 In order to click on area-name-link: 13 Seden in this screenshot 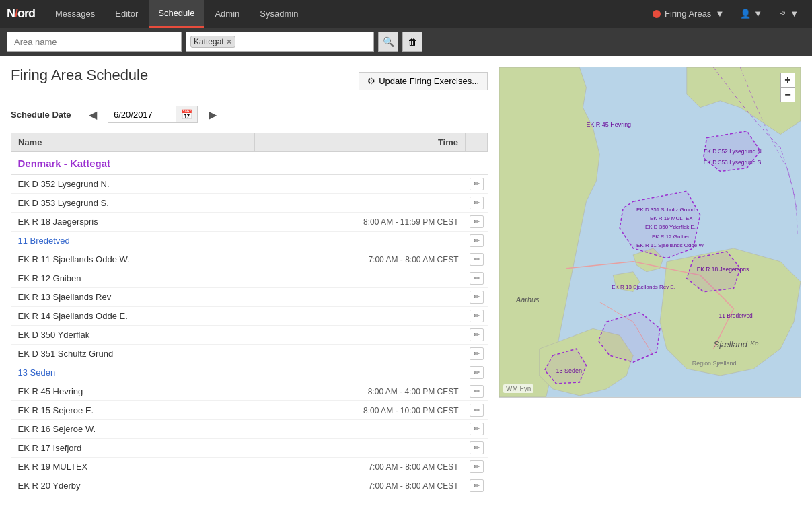, I will do `click(37, 373)`.